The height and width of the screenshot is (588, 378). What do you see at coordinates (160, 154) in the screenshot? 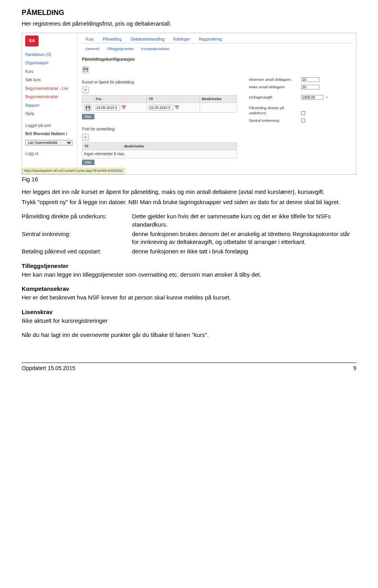
I see `table-row: Ingen elementer å vise.` at bounding box center [160, 154].